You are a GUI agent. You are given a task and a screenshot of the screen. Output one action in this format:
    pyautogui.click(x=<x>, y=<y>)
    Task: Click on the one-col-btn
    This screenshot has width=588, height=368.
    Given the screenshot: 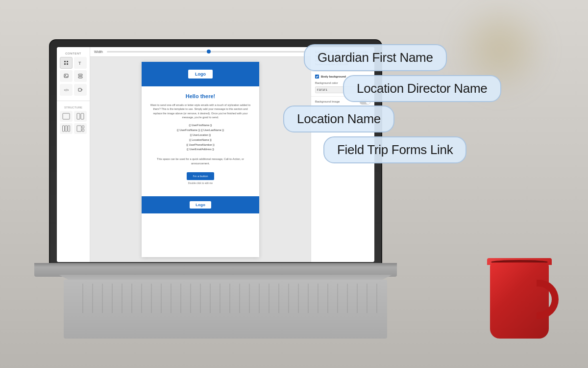 What is the action you would take?
    pyautogui.click(x=66, y=116)
    